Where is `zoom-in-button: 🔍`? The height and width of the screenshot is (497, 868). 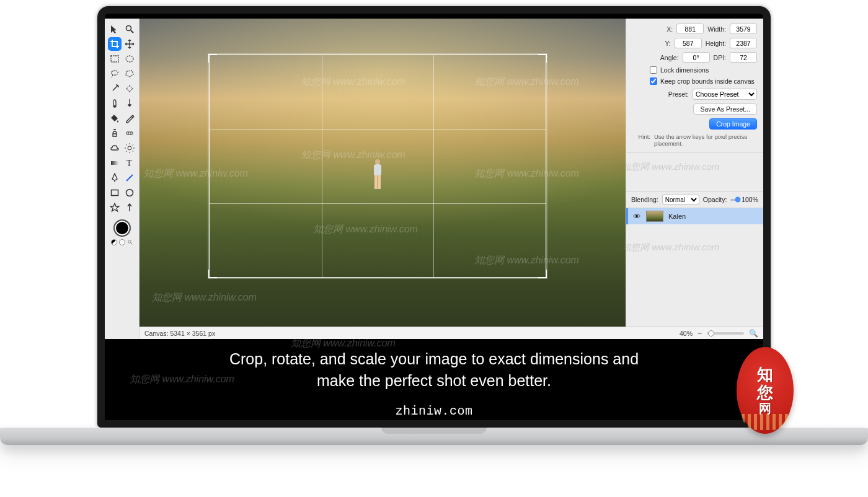
zoom-in-button: 🔍 is located at coordinates (754, 333).